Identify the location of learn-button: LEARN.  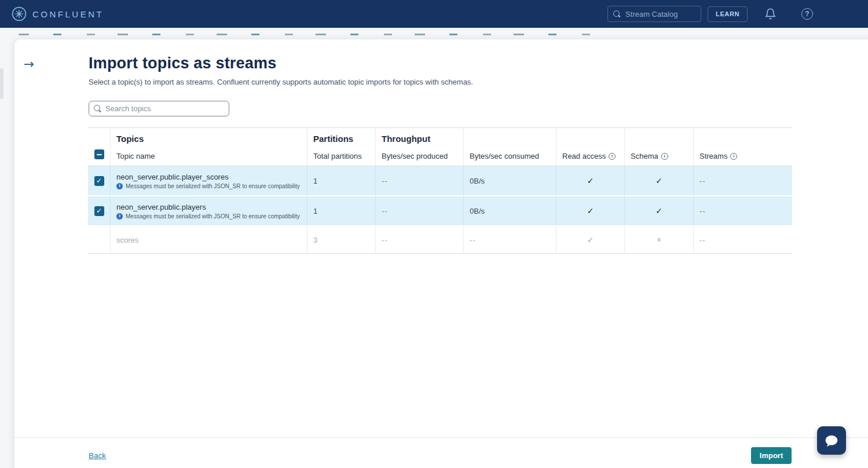
(727, 14).